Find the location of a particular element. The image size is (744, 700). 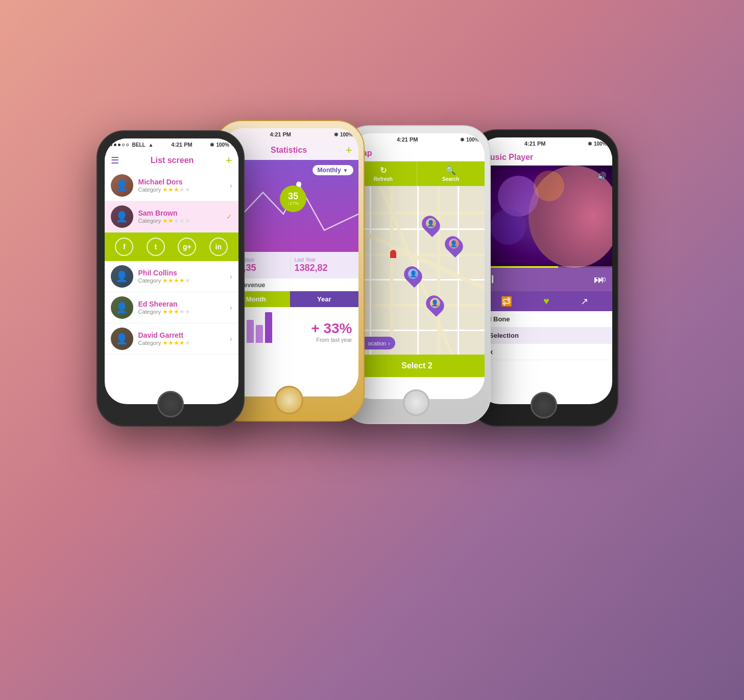

battery-text-3: 100% is located at coordinates (473, 140).